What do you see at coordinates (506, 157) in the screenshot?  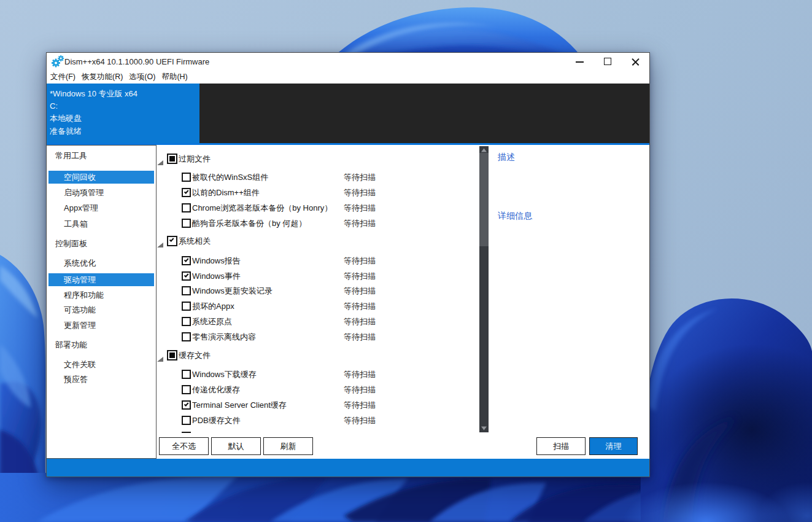 I see `description-link: 描述` at bounding box center [506, 157].